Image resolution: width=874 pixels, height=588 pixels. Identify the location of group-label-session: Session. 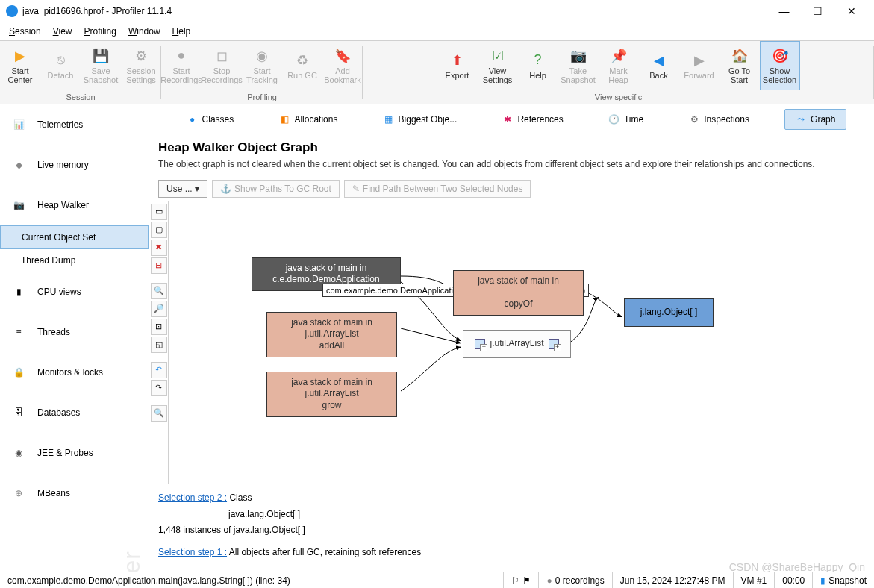
(81, 97).